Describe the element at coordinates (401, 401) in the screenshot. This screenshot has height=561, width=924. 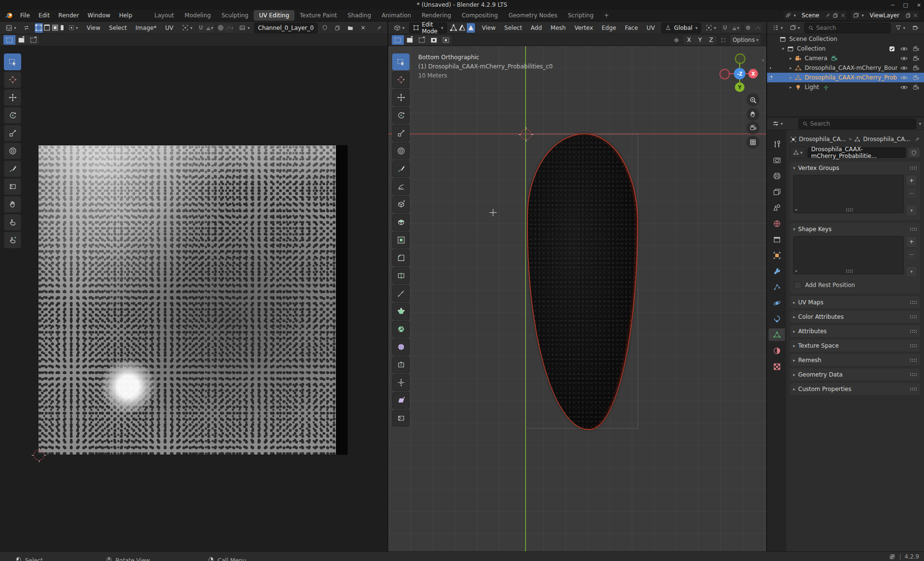
I see `vp-tool-shear` at that location.